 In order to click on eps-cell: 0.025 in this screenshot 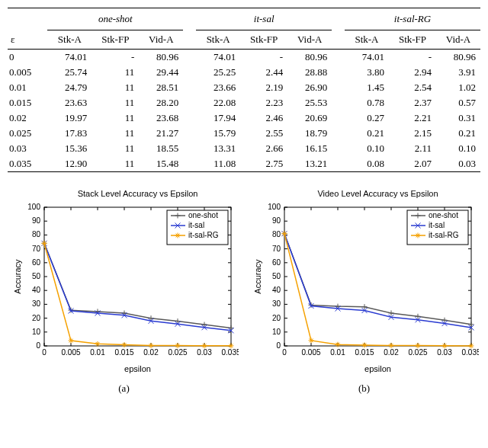, I will do `click(27, 133)`.